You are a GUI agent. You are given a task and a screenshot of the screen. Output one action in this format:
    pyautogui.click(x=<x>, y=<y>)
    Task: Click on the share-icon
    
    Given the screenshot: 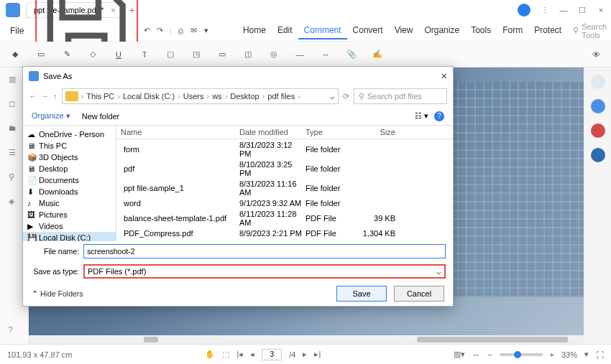 What is the action you would take?
    pyautogui.click(x=598, y=82)
    